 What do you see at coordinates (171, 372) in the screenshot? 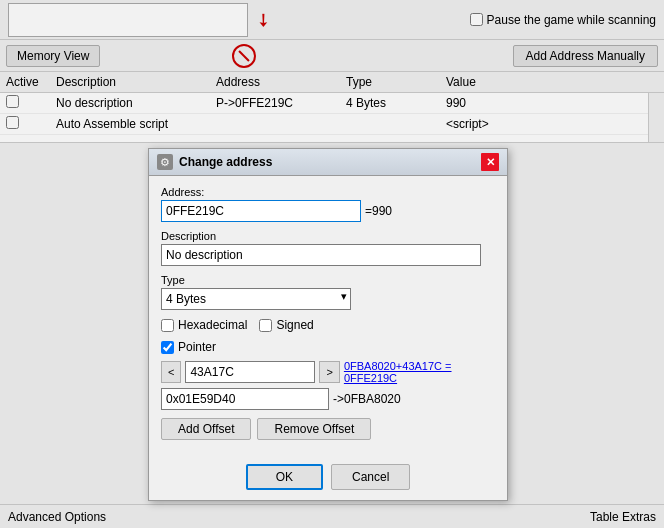
I see `prev-arrow-button: <` at bounding box center [171, 372].